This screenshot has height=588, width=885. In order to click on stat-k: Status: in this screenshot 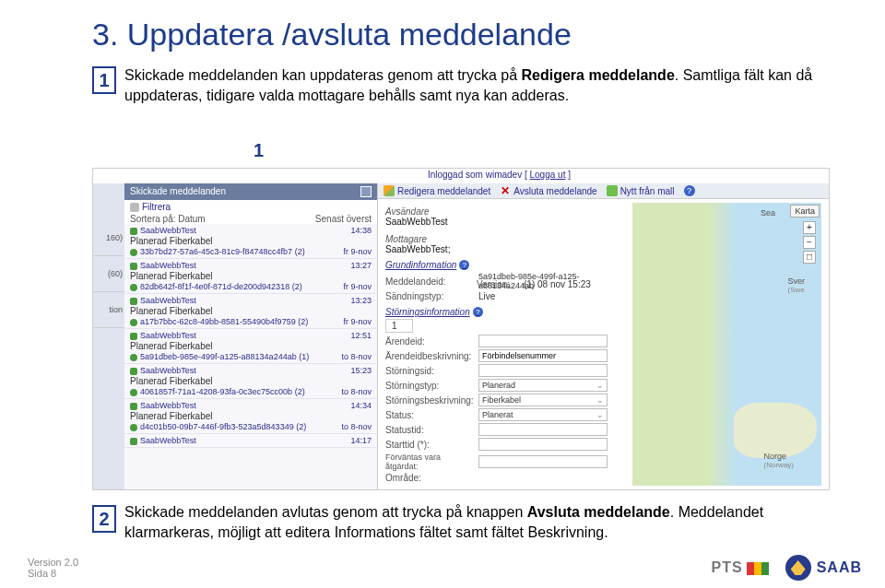, I will do `click(430, 415)`.